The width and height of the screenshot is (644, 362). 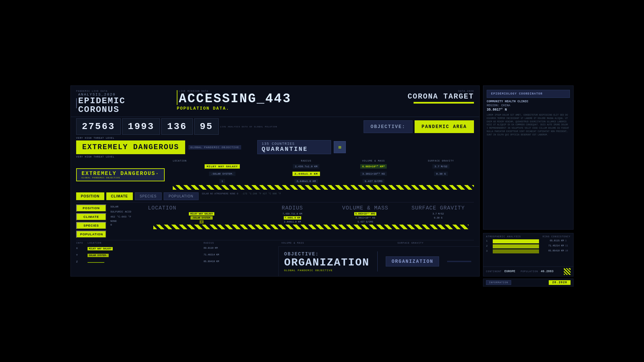 What do you see at coordinates (222, 161) in the screenshot?
I see `dt-header-loc: LOCATION` at bounding box center [222, 161].